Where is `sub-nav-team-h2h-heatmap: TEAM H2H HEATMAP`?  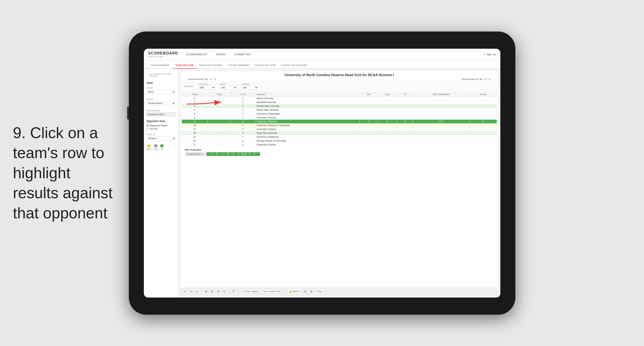 sub-nav-team-h2h-heatmap: TEAM H2H HEATMAP is located at coordinates (211, 65).